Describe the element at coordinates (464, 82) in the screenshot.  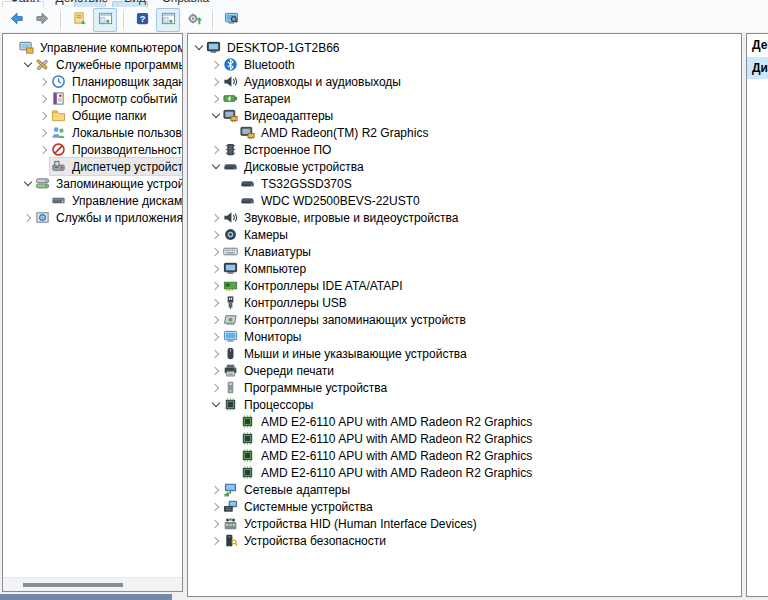
I see `tree-item: Аудиовходы и аудиовыходы` at that location.